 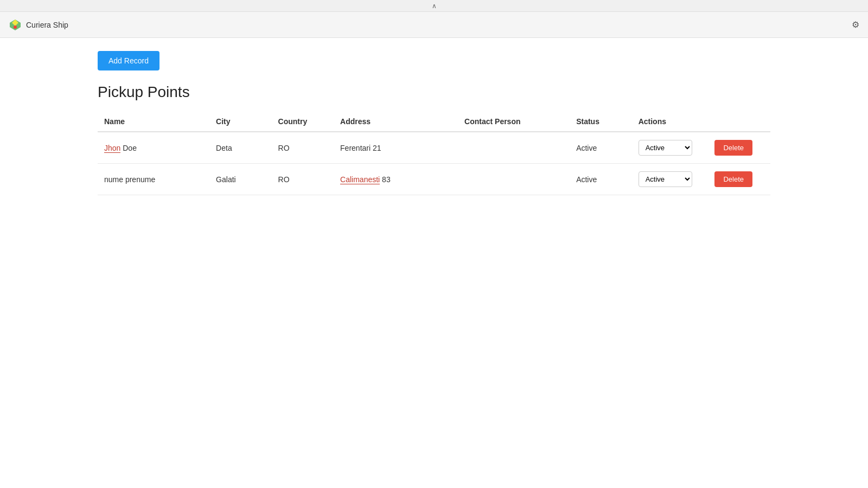 I want to click on col-header-country: Country, so click(x=303, y=121).